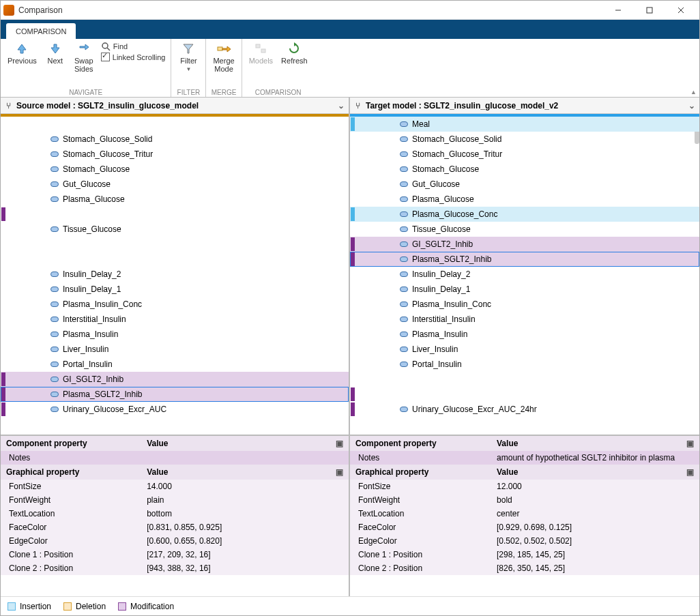 The height and width of the screenshot is (616, 700). I want to click on property-row: FontWeightplain, so click(175, 500).